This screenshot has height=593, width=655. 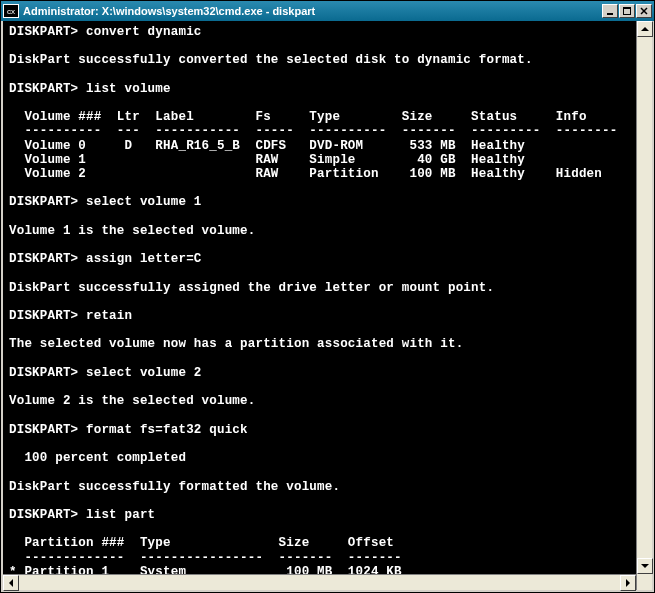 What do you see at coordinates (206, 558) in the screenshot?
I see `console-line: ------------- ---------------- ------- -…` at bounding box center [206, 558].